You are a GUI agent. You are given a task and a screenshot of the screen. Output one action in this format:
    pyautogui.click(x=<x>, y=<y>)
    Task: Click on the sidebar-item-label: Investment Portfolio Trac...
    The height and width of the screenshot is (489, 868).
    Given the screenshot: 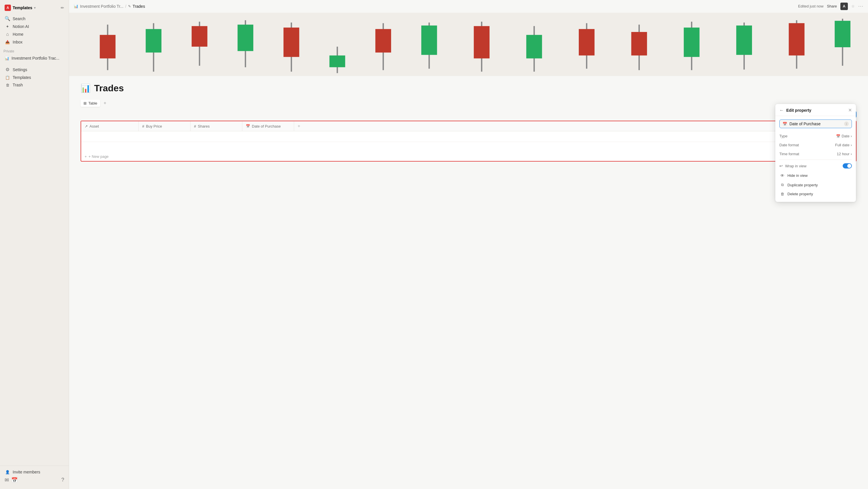 What is the action you would take?
    pyautogui.click(x=36, y=58)
    